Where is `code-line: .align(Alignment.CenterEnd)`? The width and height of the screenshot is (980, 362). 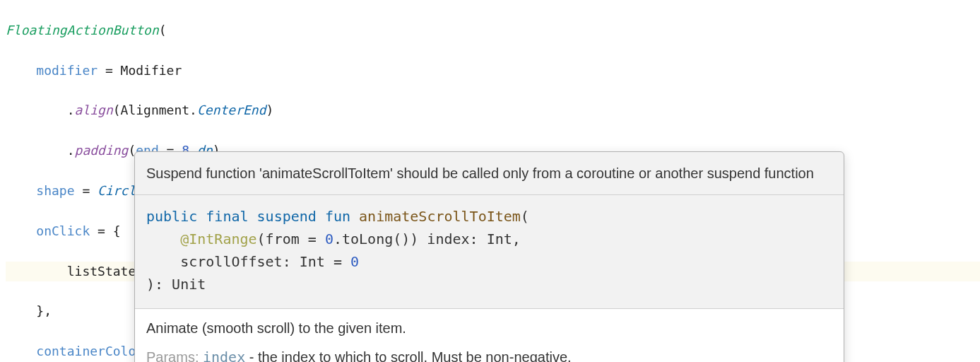
code-line: .align(Alignment.CenterEnd) is located at coordinates (493, 110).